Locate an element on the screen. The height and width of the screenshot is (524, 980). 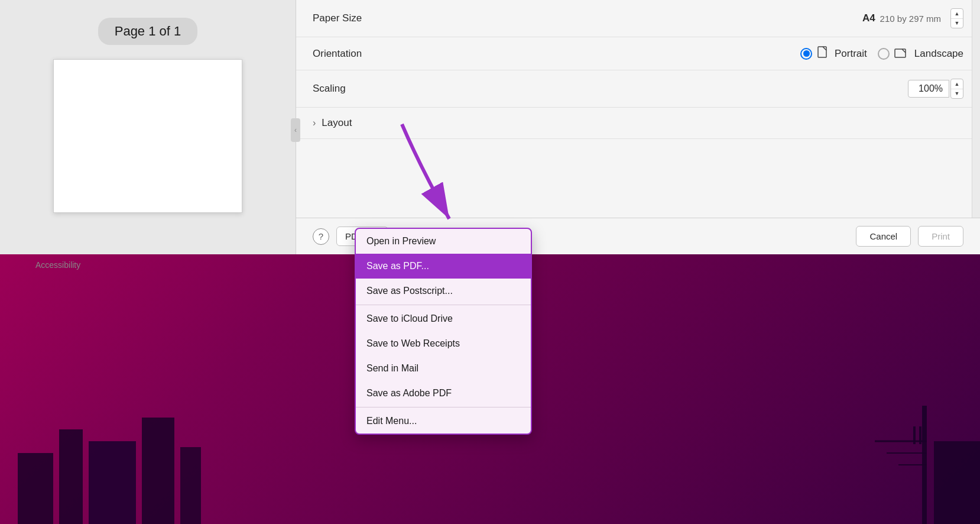
scaling-input-group: 100% ▲ ▼ is located at coordinates (936, 89).